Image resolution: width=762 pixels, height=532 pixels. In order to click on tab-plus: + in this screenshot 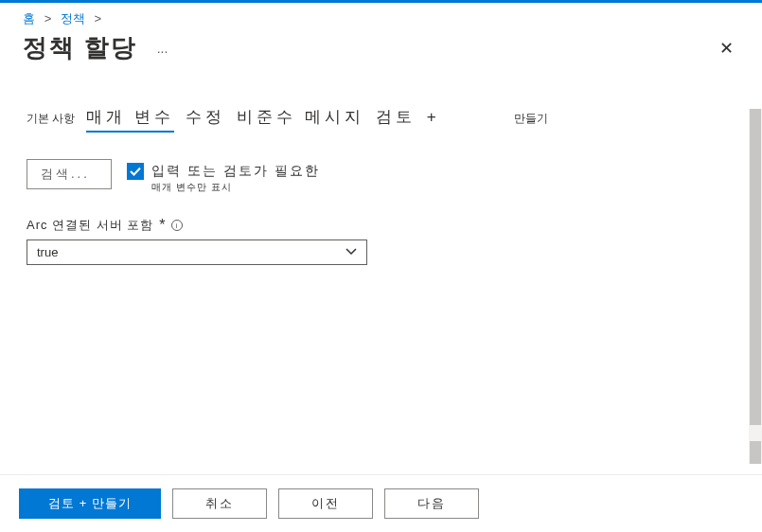, I will do `click(432, 117)`.